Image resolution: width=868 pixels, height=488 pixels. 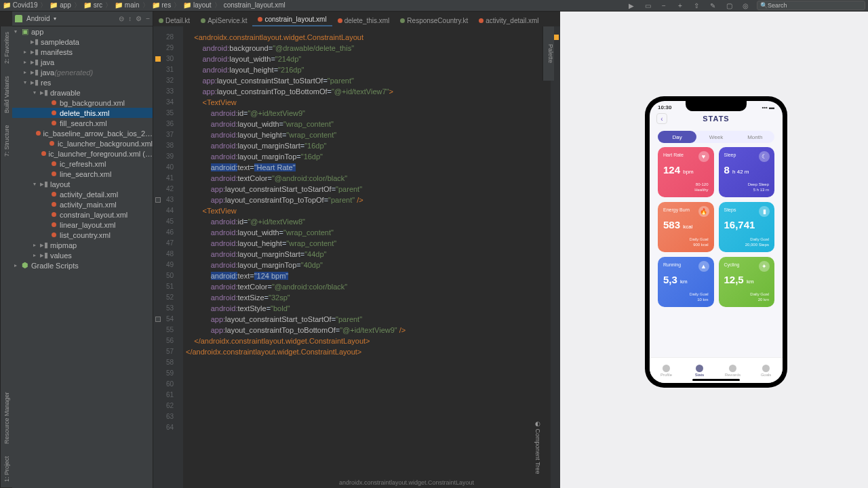 What do you see at coordinates (83, 194) in the screenshot?
I see `tree-item: activity_detail.xml` at bounding box center [83, 194].